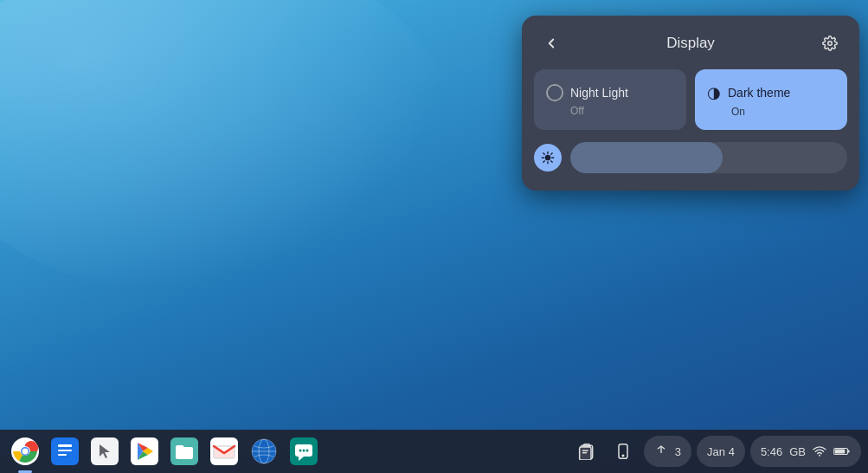 The height and width of the screenshot is (473, 868). I want to click on dark-theme-card-top: ◑ Dark theme, so click(771, 93).